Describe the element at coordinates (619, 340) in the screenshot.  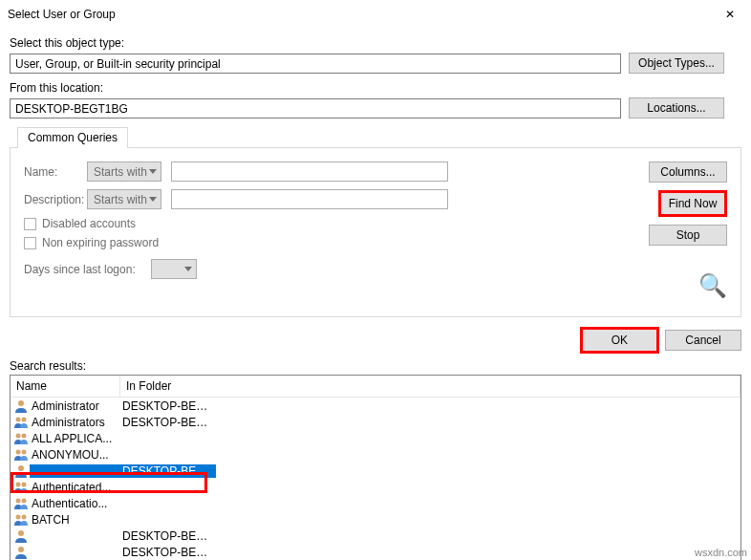
I see `ok-label: OK` at that location.